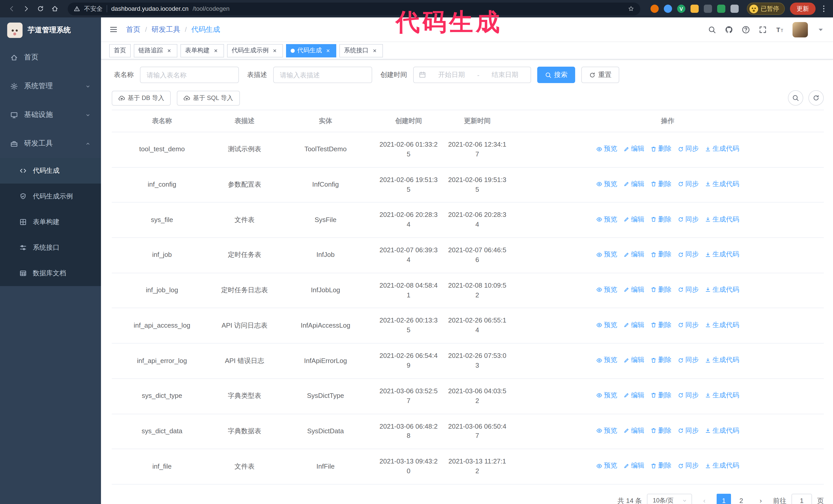  What do you see at coordinates (631, 9) in the screenshot?
I see `bookmark-star-icon` at bounding box center [631, 9].